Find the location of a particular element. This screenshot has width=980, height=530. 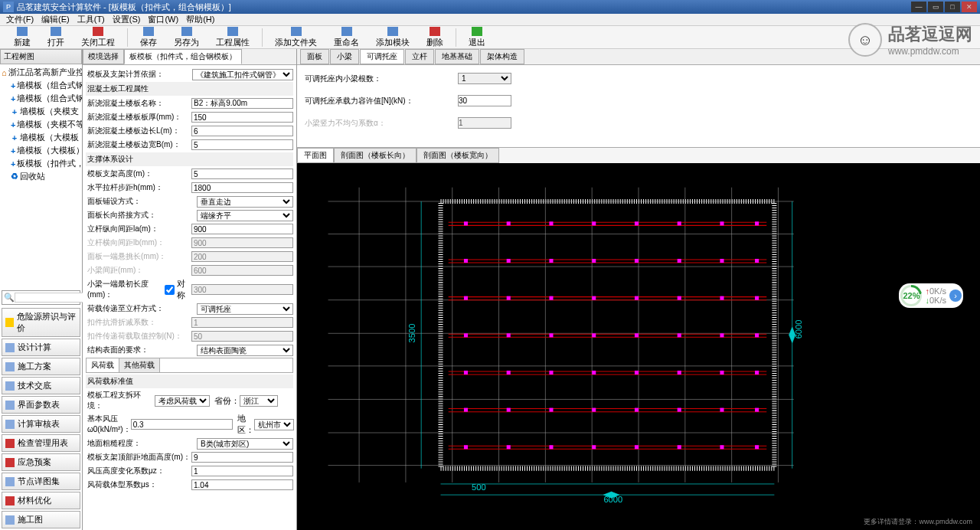

doc-icon is located at coordinates (10, 367).